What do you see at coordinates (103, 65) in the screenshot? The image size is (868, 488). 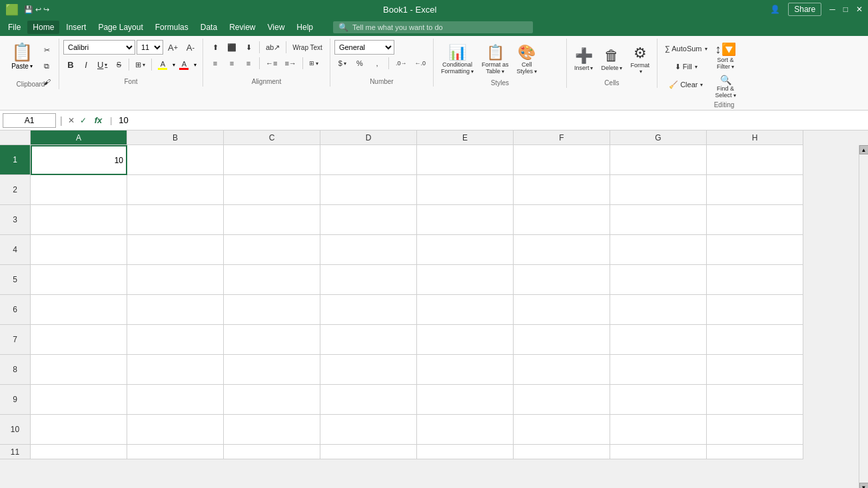 I see `underline-button: U▾` at bounding box center [103, 65].